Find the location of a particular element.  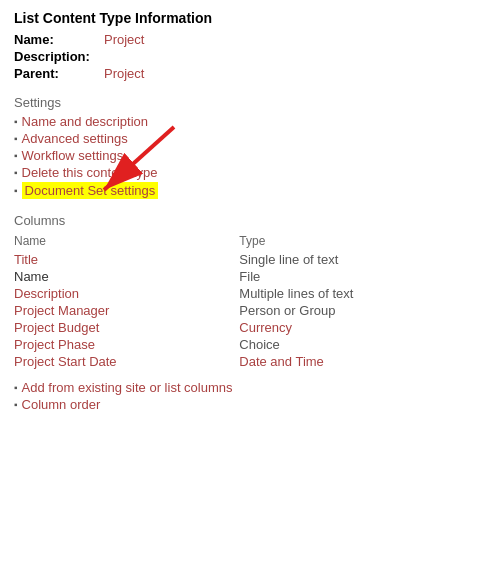

col-type-project-budget: Currency is located at coordinates (266, 328).